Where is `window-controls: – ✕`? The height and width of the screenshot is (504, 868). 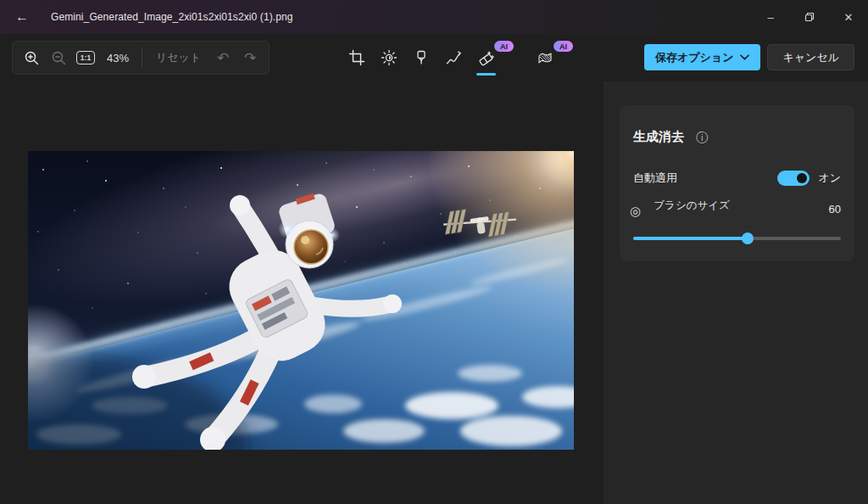 window-controls: – ✕ is located at coordinates (810, 17).